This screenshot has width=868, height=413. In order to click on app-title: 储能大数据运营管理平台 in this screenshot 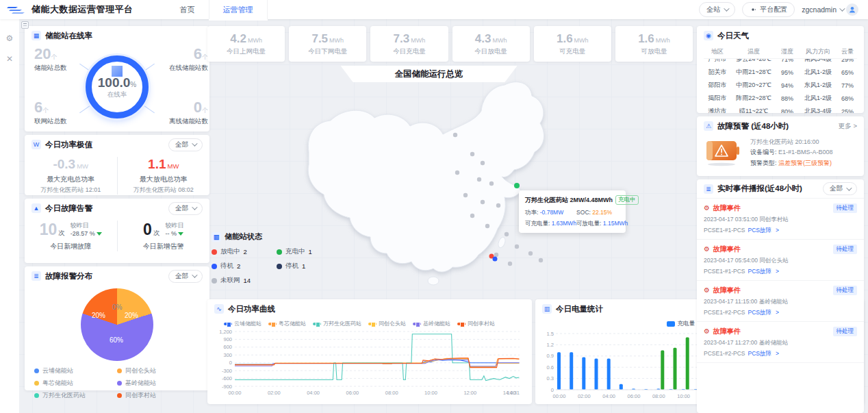, I will do `click(82, 10)`.